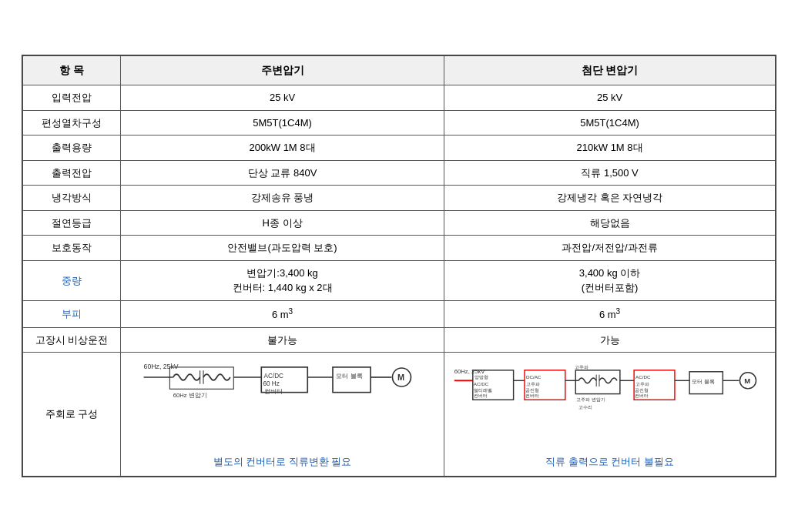 The height and width of the screenshot is (532, 798). What do you see at coordinates (534, 377) in the screenshot?
I see `svg-text: DC/AC` at bounding box center [534, 377].